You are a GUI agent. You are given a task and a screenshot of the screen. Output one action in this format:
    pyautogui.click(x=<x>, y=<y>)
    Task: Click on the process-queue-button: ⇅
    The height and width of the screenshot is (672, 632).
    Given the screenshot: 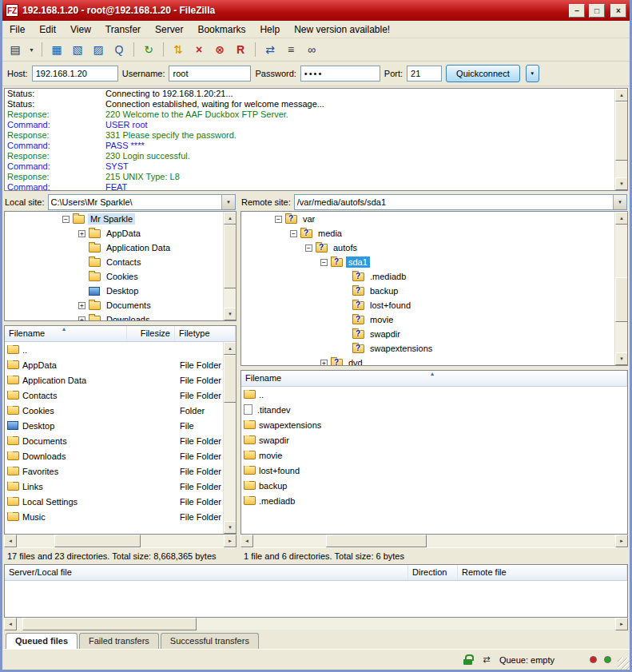 What is the action you would take?
    pyautogui.click(x=178, y=50)
    